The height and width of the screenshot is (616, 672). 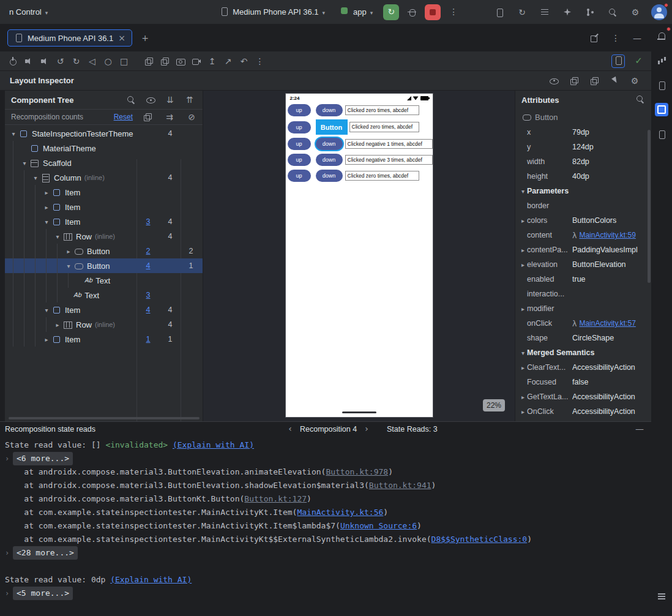 What do you see at coordinates (583, 220) in the screenshot?
I see `attribute-row: ▸colorsButtonColors` at bounding box center [583, 220].